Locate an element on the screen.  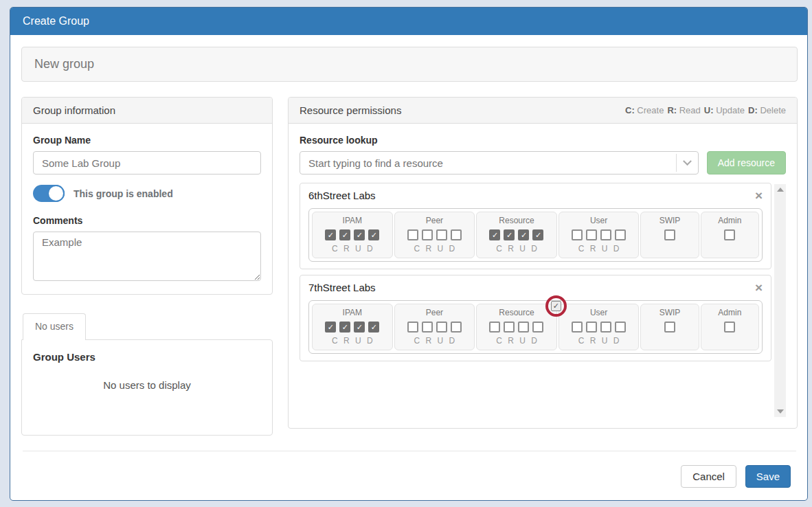
legend-item: D: Delete is located at coordinates (767, 110).